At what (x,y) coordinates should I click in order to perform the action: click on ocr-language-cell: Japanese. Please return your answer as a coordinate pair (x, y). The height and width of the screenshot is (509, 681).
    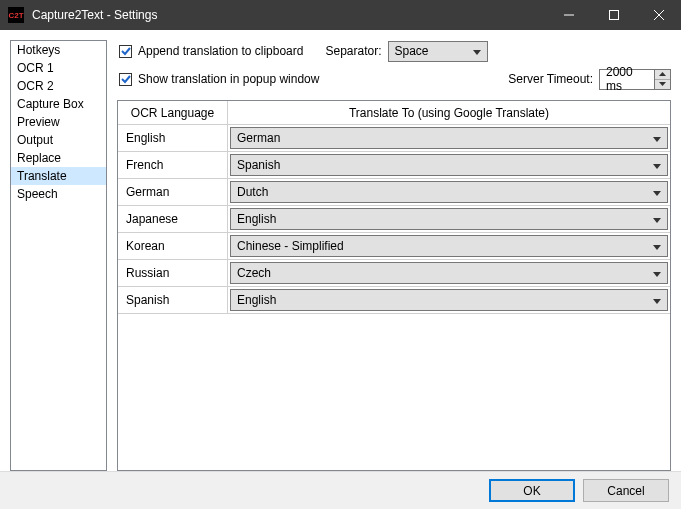
    Looking at the image, I should click on (173, 219).